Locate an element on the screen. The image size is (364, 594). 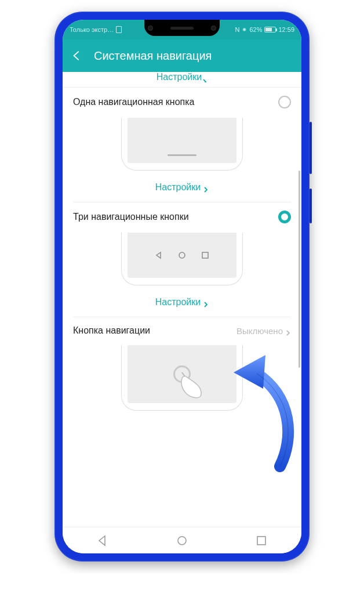
system-nav-bar is located at coordinates (182, 540).